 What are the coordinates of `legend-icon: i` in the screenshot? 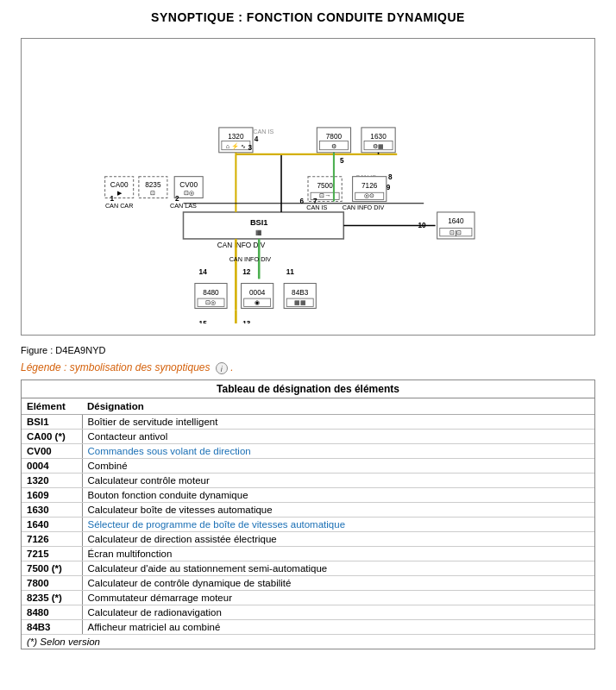 It's located at (222, 368).